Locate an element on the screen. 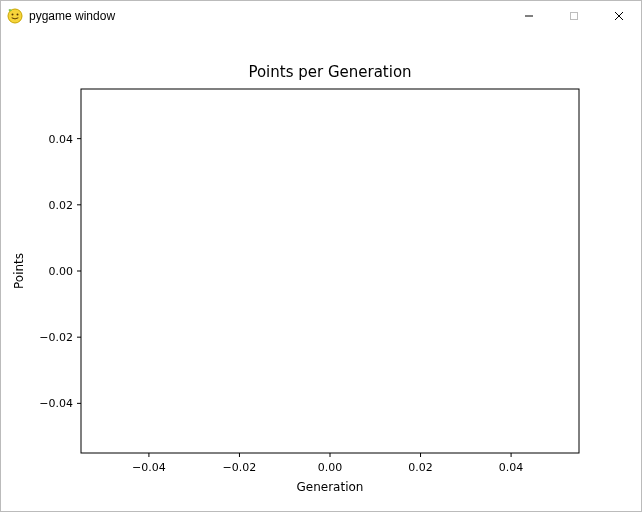 The image size is (642, 512). x-axis-label: Generation is located at coordinates (330, 487).